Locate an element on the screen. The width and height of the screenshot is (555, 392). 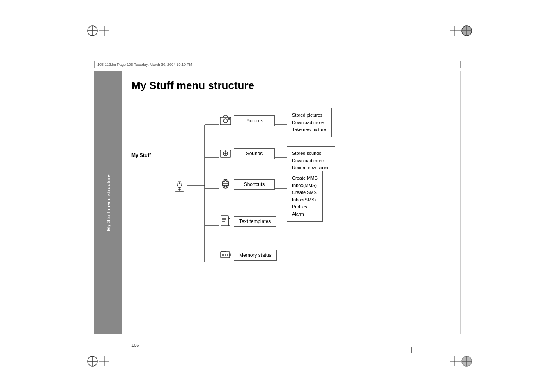
memory-status-icon is located at coordinates (226, 255).